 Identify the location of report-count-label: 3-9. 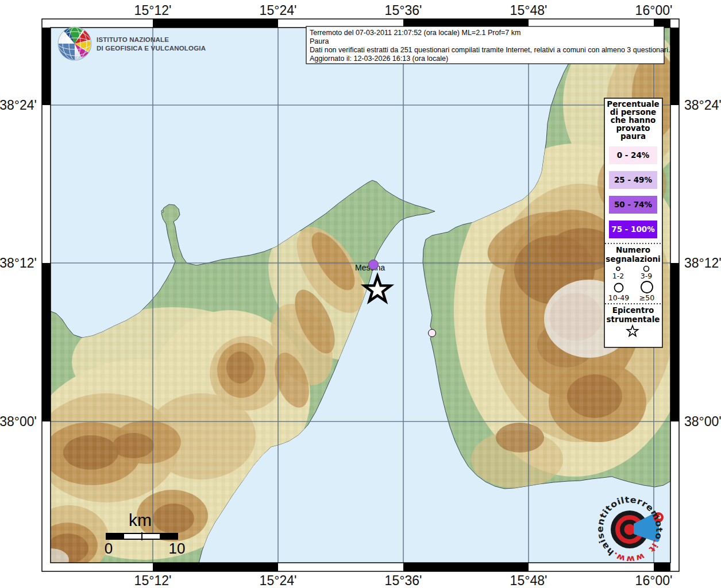
(646, 276).